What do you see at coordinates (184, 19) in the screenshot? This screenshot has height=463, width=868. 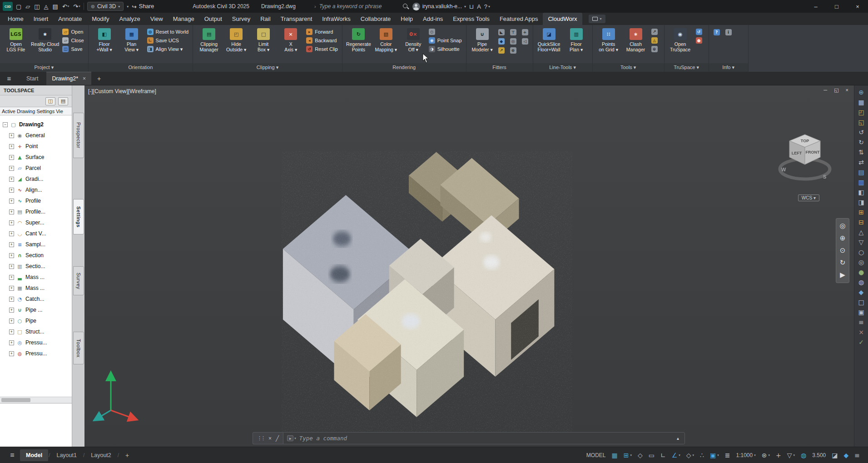 I see `menu-tab-manage: Manage` at bounding box center [184, 19].